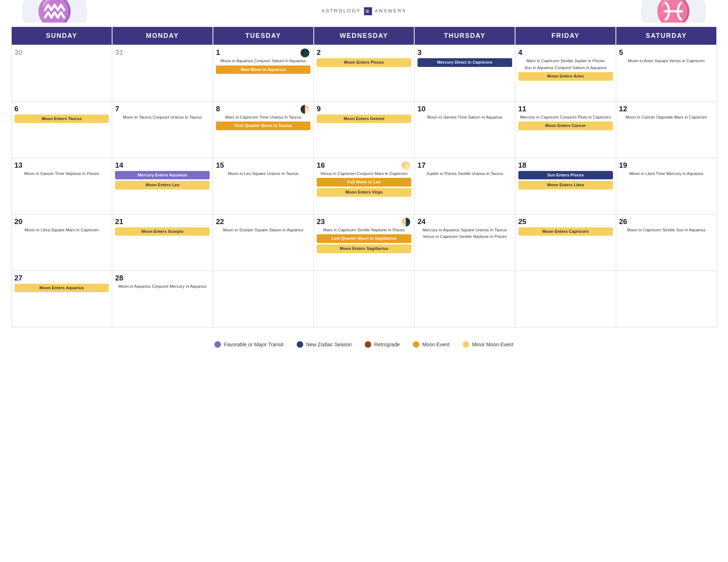  I want to click on day-event: Moon in Taurus Conjunct Uranus in Taurus, so click(162, 117).